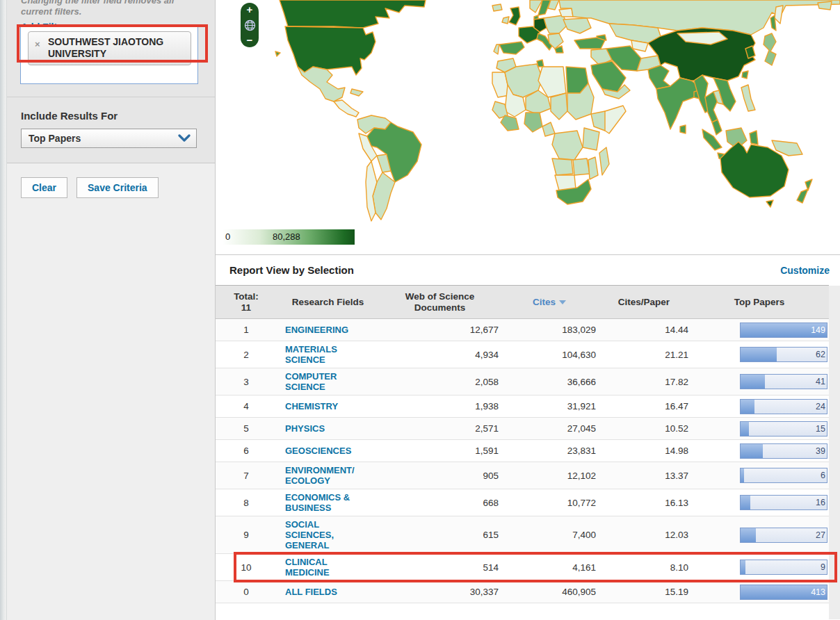  What do you see at coordinates (110, 49) in the screenshot?
I see `filter-chip: × SOUTHWEST JIAOTONG UNIVERSITY` at bounding box center [110, 49].